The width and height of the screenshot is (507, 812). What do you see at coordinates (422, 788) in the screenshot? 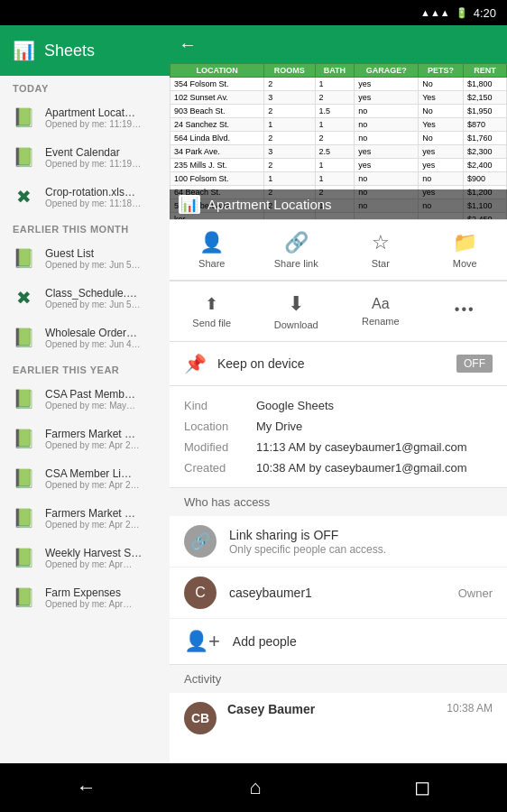
I see `recent-nav-button: ◻` at bounding box center [422, 788].